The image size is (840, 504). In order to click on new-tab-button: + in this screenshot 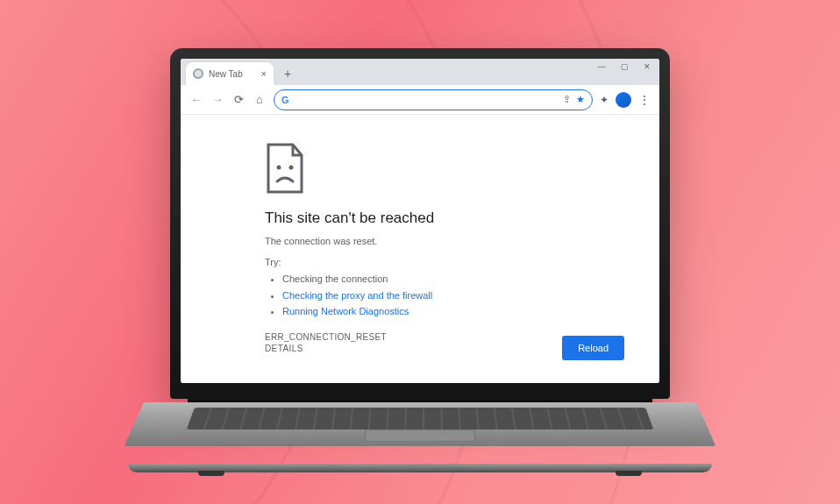, I will do `click(288, 74)`.